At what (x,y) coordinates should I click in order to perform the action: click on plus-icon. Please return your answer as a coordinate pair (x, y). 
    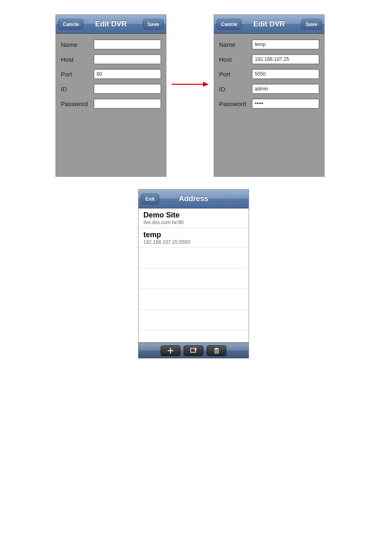
    Looking at the image, I should click on (171, 351).